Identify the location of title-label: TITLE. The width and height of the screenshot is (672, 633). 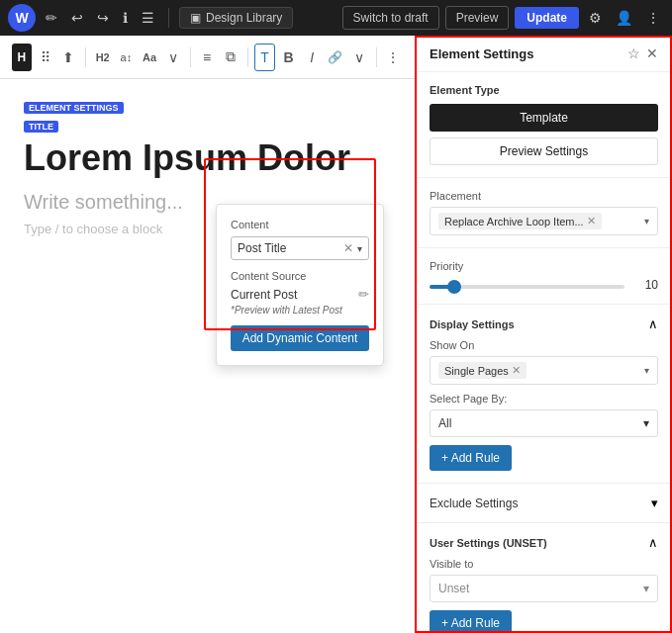
(42, 127).